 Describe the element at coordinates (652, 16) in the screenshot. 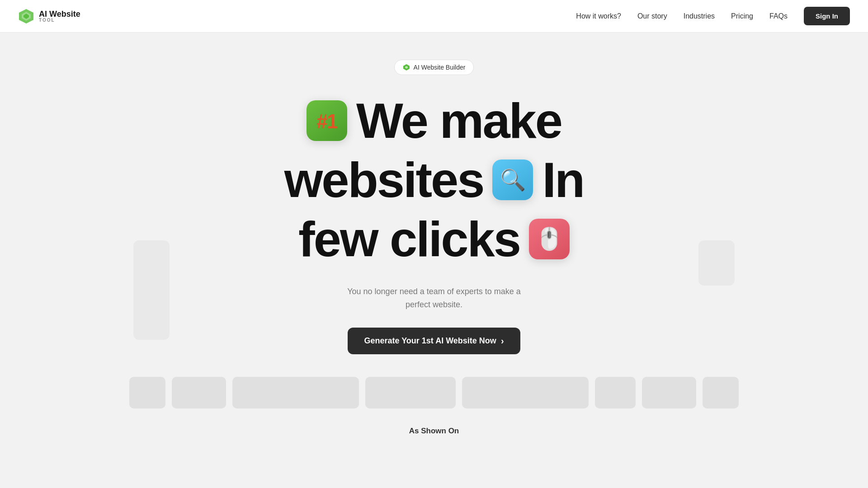

I see `nav-our-story: Our story` at that location.